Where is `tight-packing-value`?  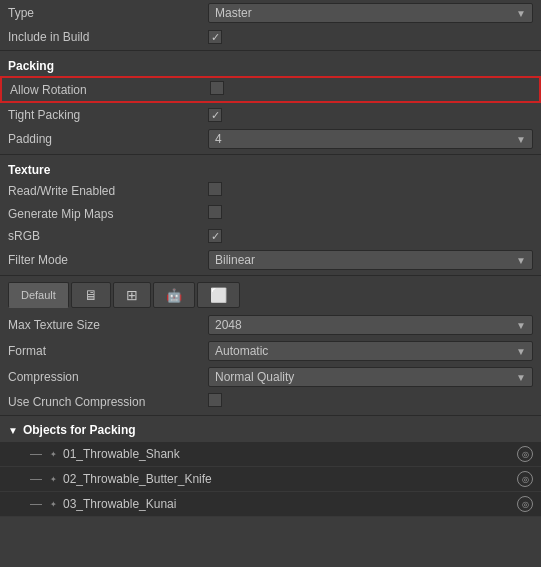 tight-packing-value is located at coordinates (370, 116).